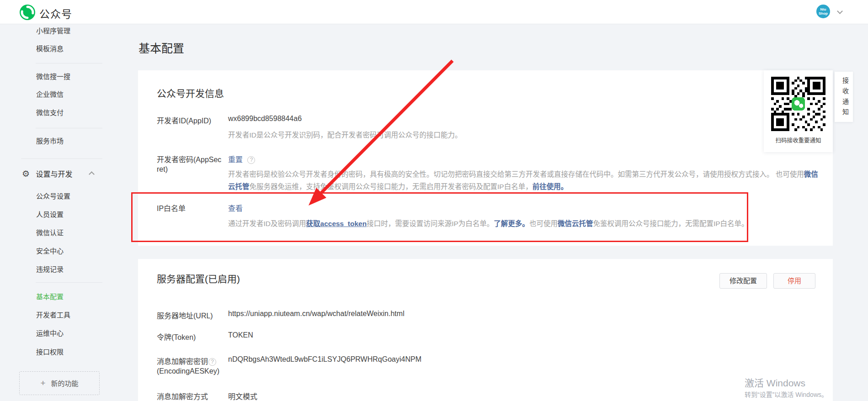  What do you see at coordinates (243, 396) in the screenshot?
I see `encrypt-mode-value: 明文模式` at bounding box center [243, 396].